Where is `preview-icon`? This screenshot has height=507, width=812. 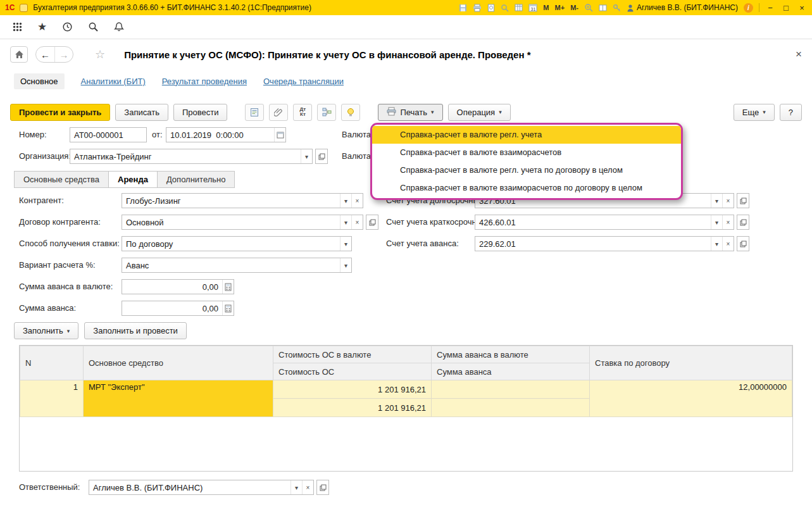
preview-icon is located at coordinates (491, 8).